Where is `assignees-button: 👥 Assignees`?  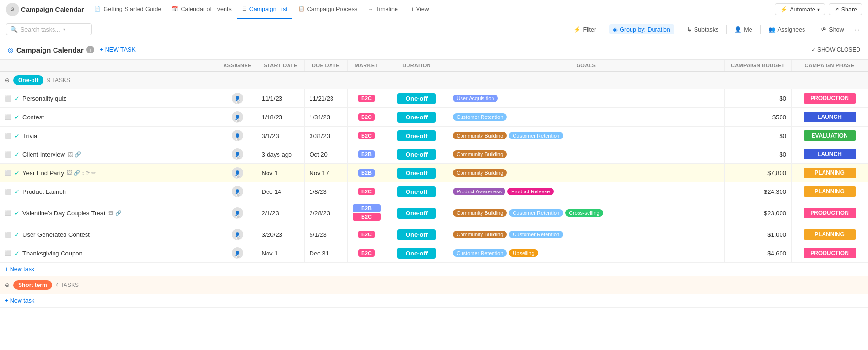
assignees-button: 👥 Assignees is located at coordinates (787, 30).